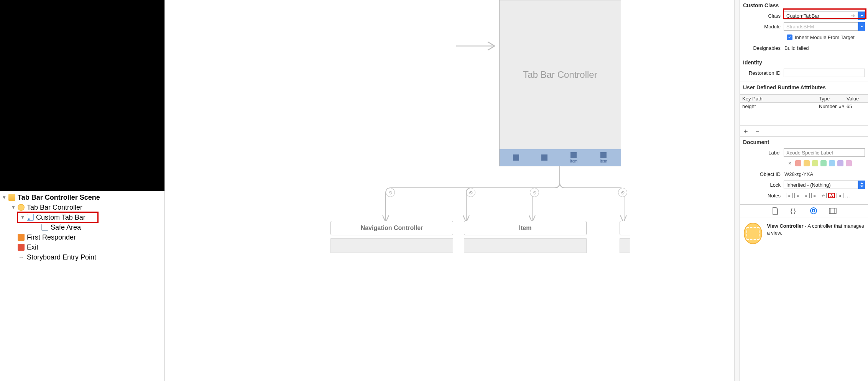 The image size is (868, 381). Describe the element at coordinates (804, 211) in the screenshot. I see `library-tabbar: { }` at that location.